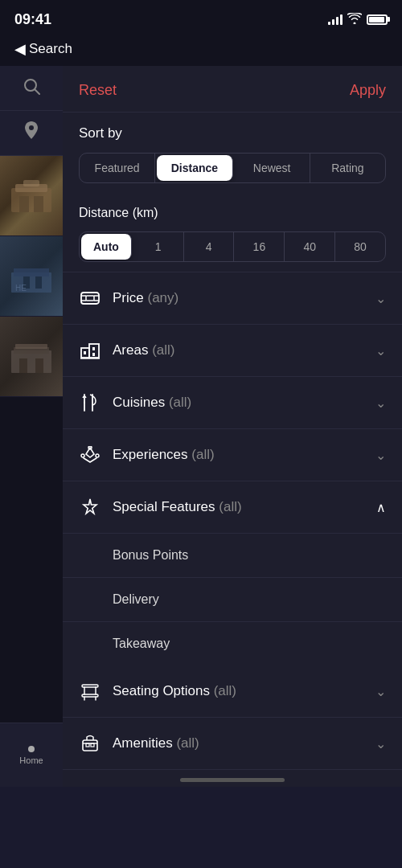 The height and width of the screenshot is (868, 402). What do you see at coordinates (31, 133) in the screenshot?
I see `location-area` at bounding box center [31, 133].